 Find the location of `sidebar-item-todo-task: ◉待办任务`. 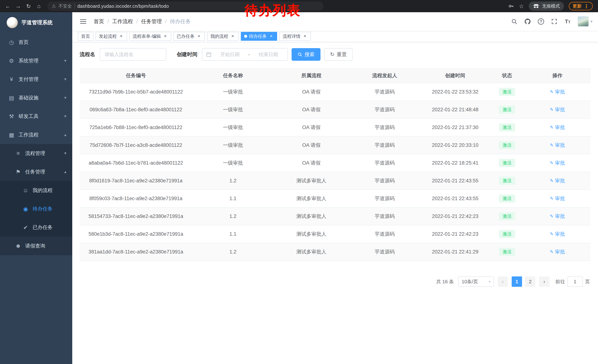

sidebar-item-todo-task: ◉待办任务 is located at coordinates (36, 209).